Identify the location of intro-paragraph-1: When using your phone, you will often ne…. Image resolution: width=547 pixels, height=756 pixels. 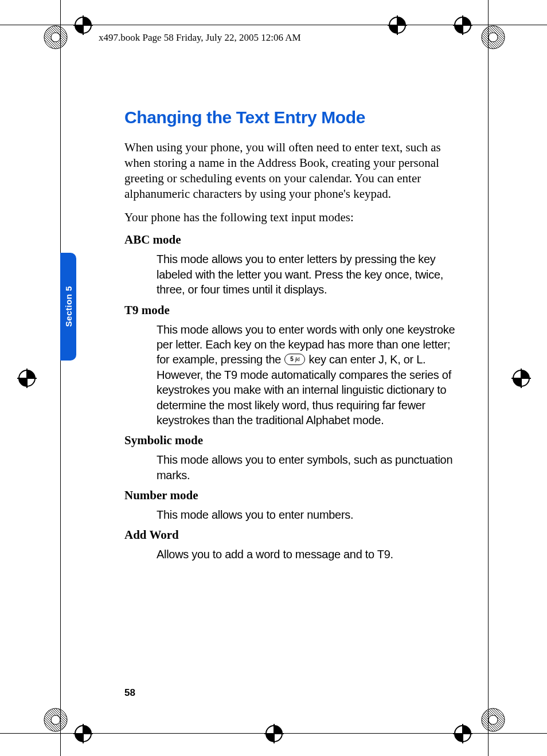
(294, 171).